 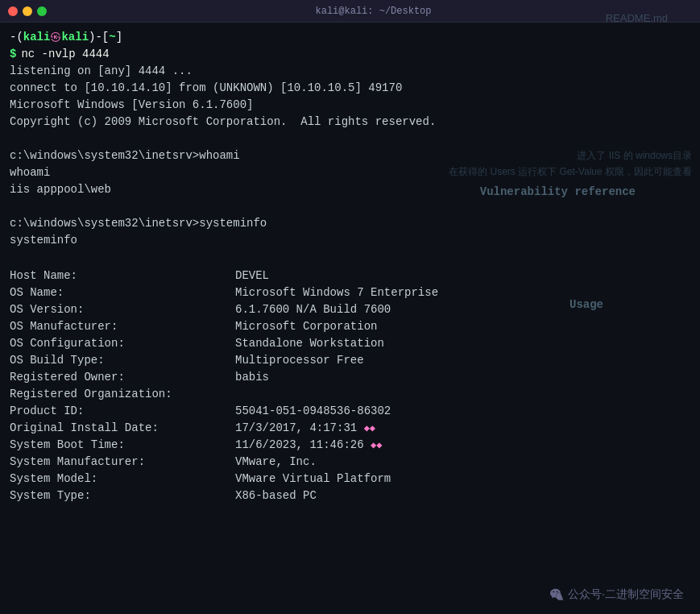 What do you see at coordinates (350, 293) in the screenshot?
I see `sysinfo-osname: OS Name: Microsoft Windows 7 Enterprise` at bounding box center [350, 293].